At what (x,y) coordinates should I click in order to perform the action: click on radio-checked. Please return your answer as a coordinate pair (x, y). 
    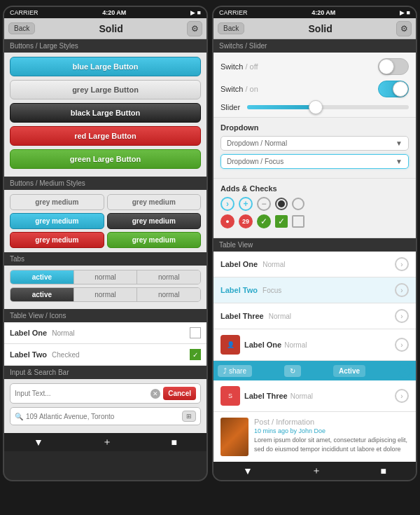
    Looking at the image, I should click on (281, 204).